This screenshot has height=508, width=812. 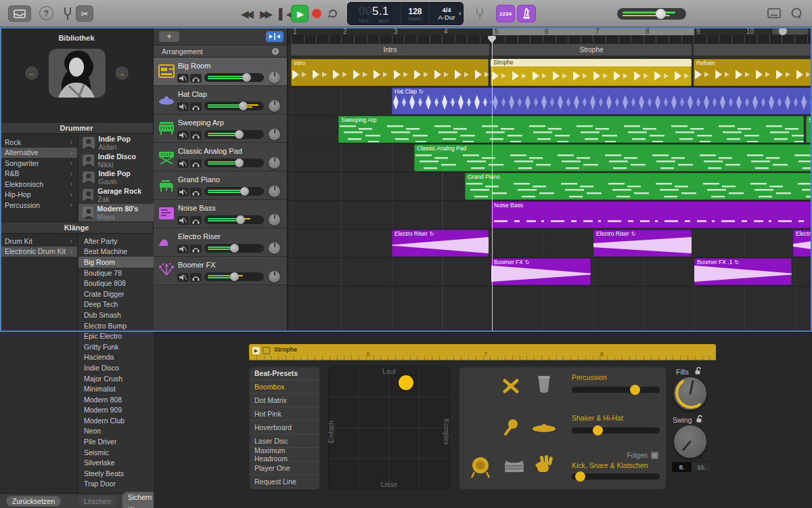 What do you see at coordinates (591, 72) in the screenshot?
I see `region-big-room-strophe-selected: Strophe` at bounding box center [591, 72].